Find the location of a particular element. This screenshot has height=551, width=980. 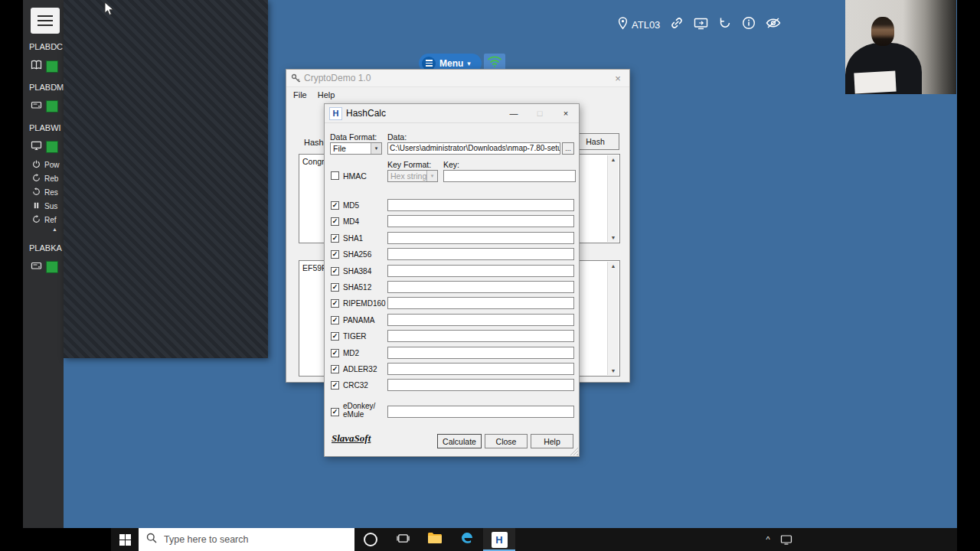

device-label-plabdc: PLABDC is located at coordinates (46, 47).